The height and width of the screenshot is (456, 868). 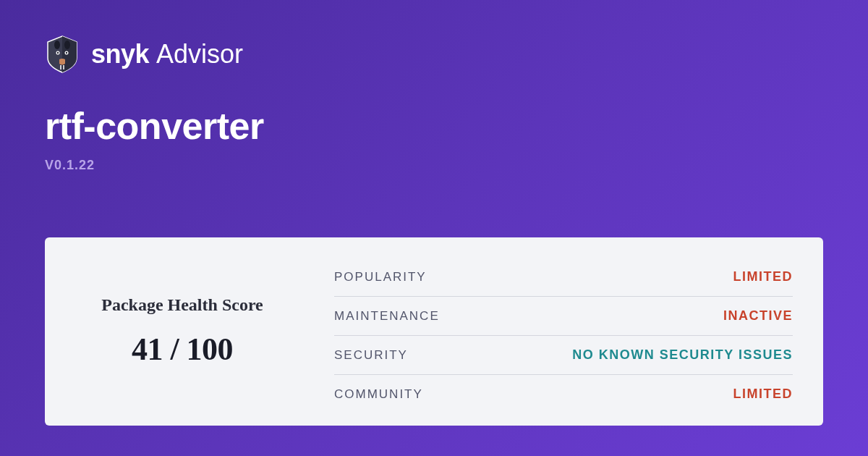 What do you see at coordinates (379, 394) in the screenshot?
I see `metric-label: COMMUNITY` at bounding box center [379, 394].